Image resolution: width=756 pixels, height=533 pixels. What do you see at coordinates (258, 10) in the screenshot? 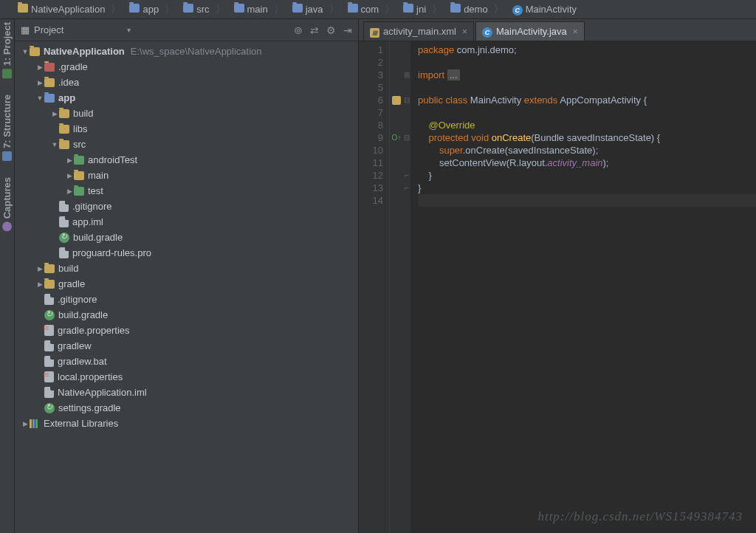
I see `breadcrumb-item: main〉` at bounding box center [258, 10].